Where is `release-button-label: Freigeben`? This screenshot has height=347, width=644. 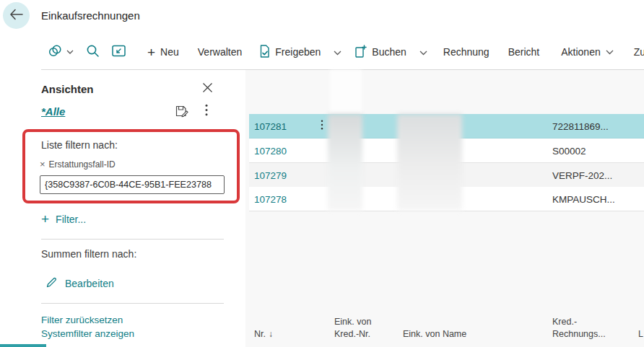
release-button-label: Freigeben is located at coordinates (297, 52).